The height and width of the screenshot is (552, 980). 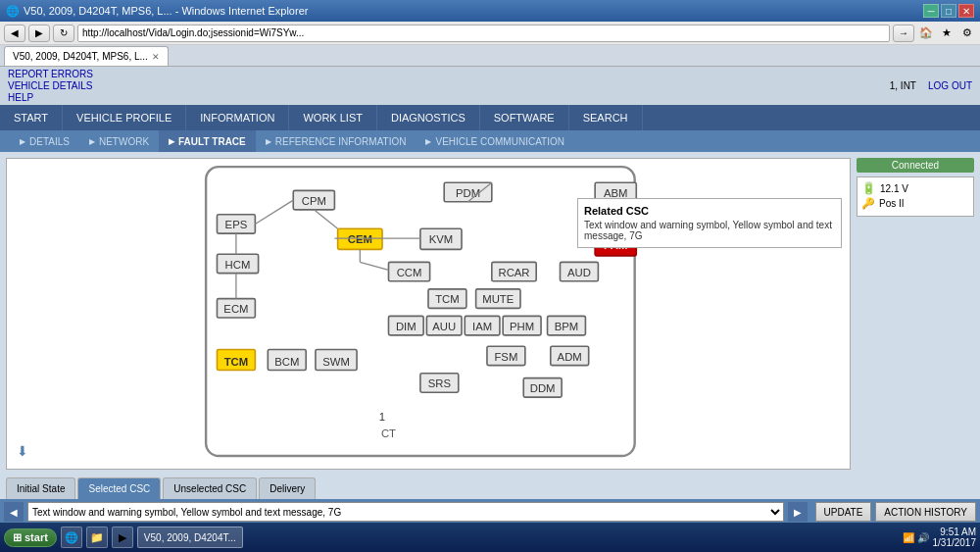 What do you see at coordinates (237, 118) in the screenshot?
I see `nav-information: INFORMATION` at bounding box center [237, 118].